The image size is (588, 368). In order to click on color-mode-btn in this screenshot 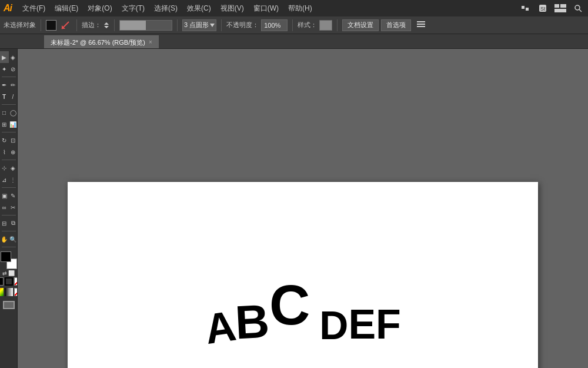, I will do `click(2, 292)`.